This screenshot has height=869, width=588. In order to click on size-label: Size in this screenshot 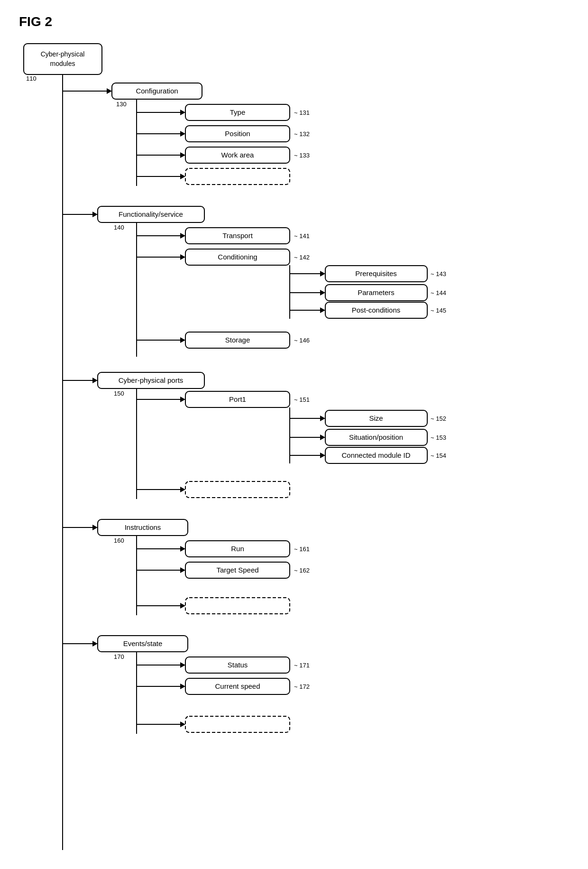, I will do `click(376, 418)`.